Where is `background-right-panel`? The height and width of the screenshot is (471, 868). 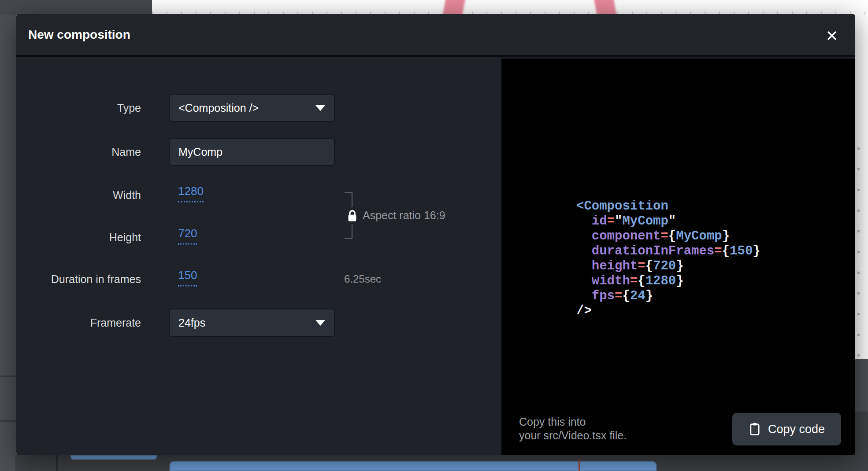
background-right-panel is located at coordinates (861, 385).